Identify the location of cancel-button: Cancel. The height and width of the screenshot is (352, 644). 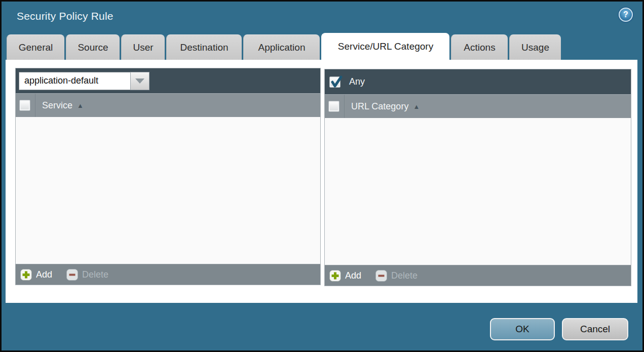
(595, 329).